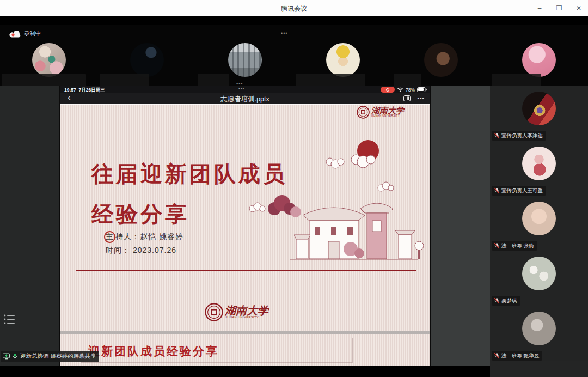 The width and height of the screenshot is (588, 377). What do you see at coordinates (441, 56) in the screenshot?
I see `participant-tile: 王家平` at bounding box center [441, 56].